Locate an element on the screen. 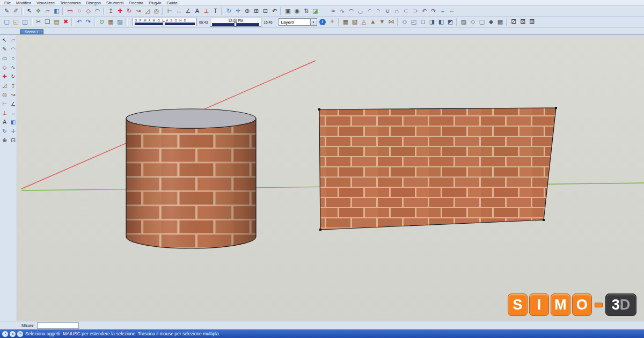  back-view-icon: ◧ is located at coordinates (441, 22).